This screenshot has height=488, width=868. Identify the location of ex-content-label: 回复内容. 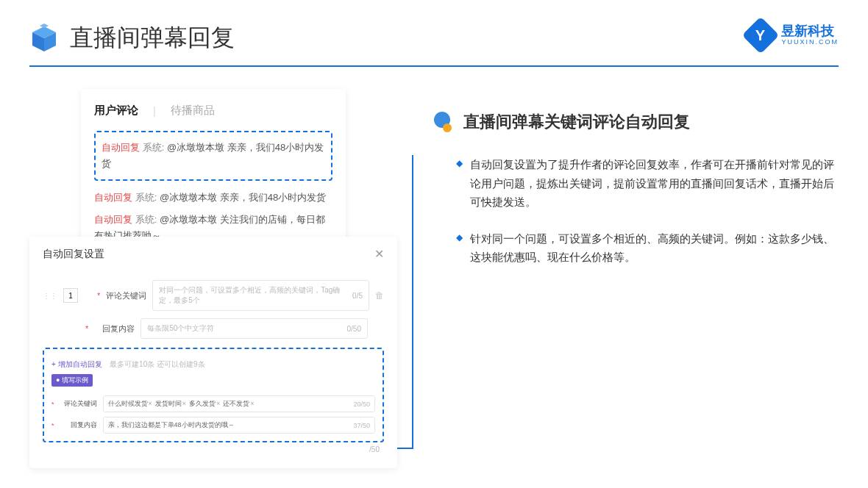
(79, 425).